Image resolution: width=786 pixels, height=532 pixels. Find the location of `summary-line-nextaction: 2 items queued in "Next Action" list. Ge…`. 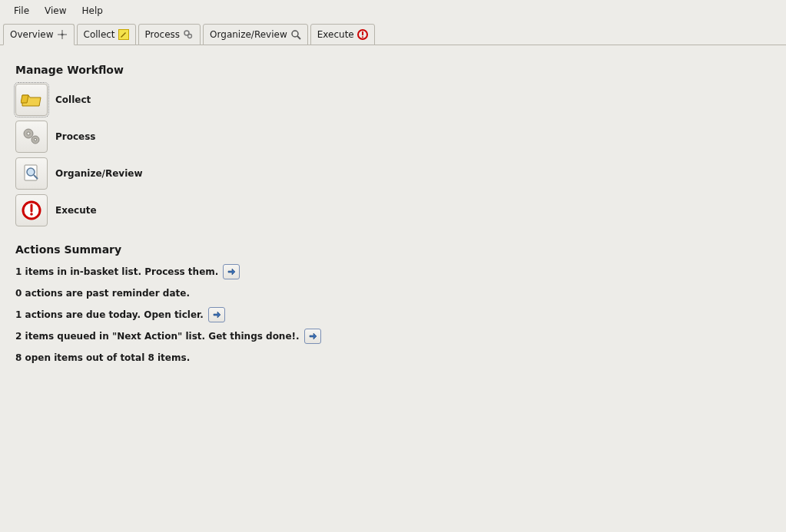

summary-line-nextaction: 2 items queued in "Next Action" list. Ge… is located at coordinates (393, 336).